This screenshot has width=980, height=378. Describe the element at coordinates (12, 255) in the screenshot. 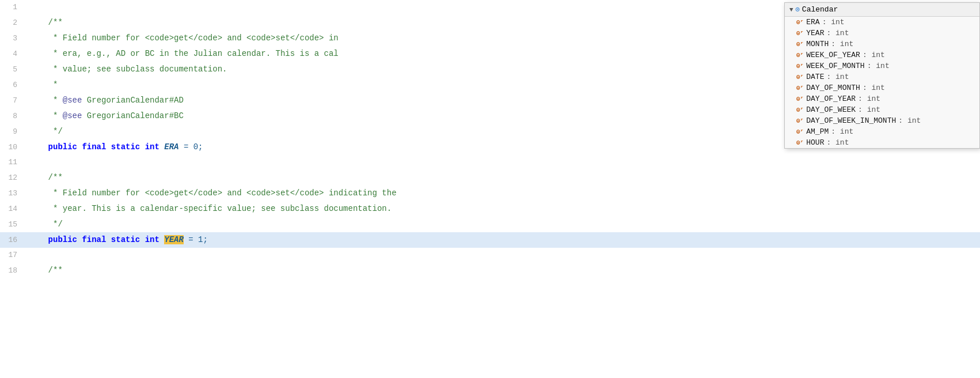

I see `line-num-17: 17` at that location.